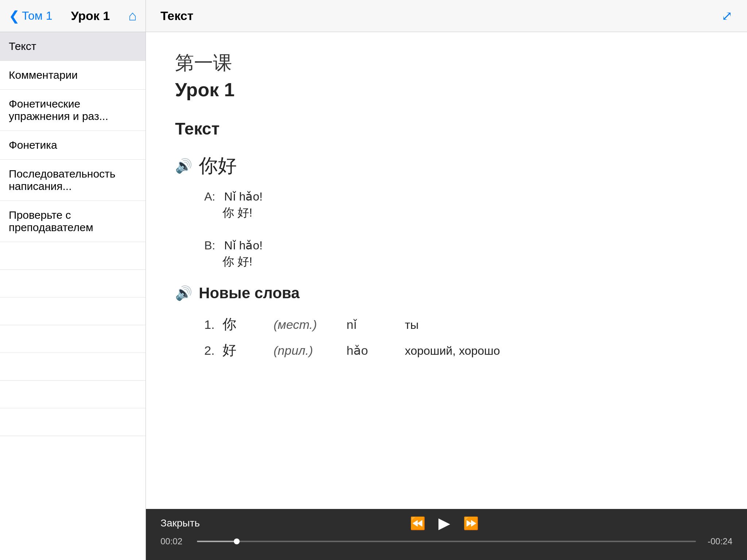  Describe the element at coordinates (73, 110) in the screenshot. I see `sidebar-item-phonetics-exercises: Фонетические упражнения и раз...` at that location.